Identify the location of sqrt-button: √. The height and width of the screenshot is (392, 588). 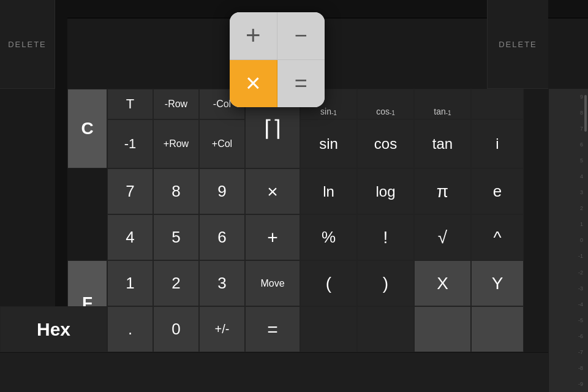
(442, 238).